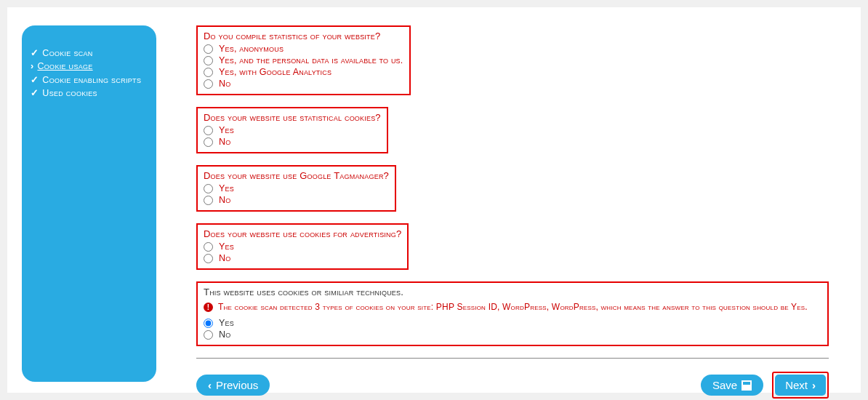  I want to click on previous-button: ‹ Previous, so click(233, 385).